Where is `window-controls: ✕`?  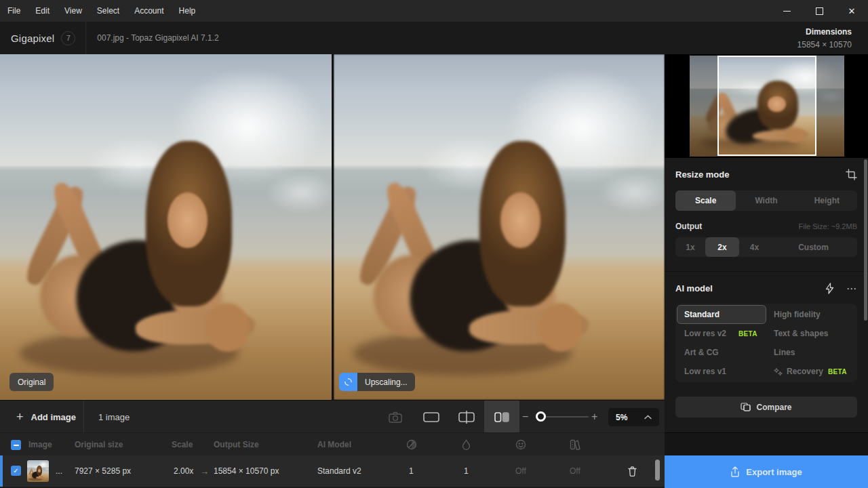
window-controls: ✕ is located at coordinates (819, 11).